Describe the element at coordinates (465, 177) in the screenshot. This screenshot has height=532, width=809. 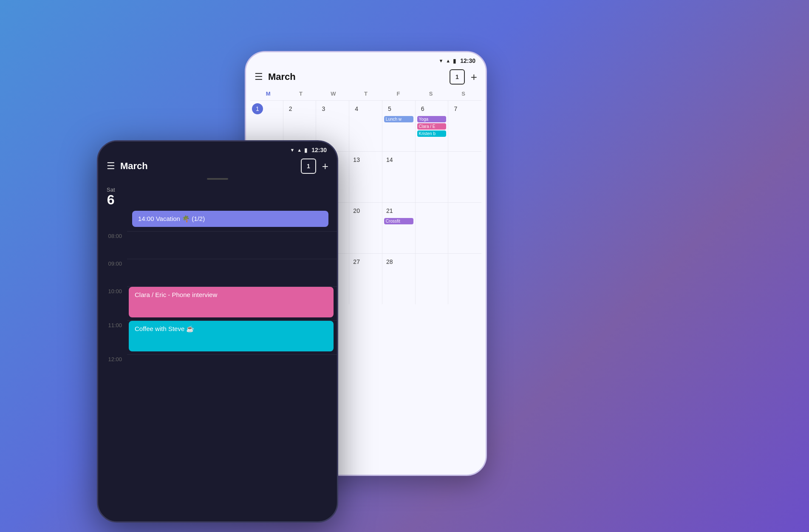
I see `calendar-day-14c` at that location.